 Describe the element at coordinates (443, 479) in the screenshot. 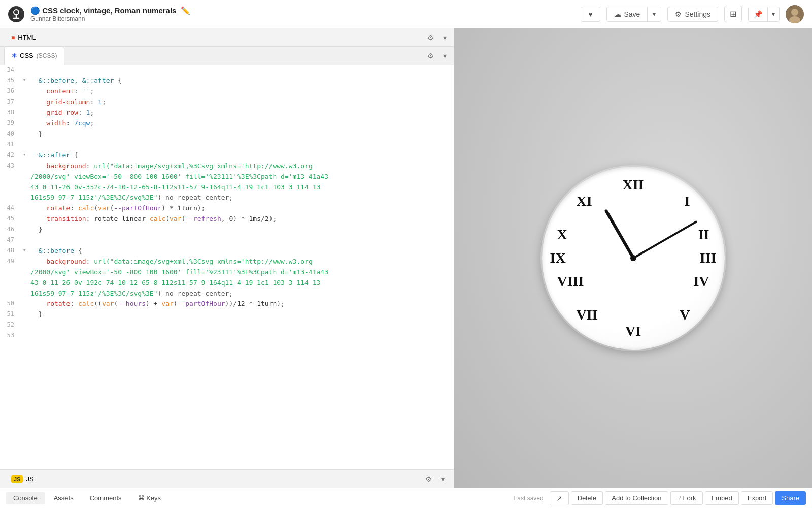

I see `js-collapse-button: ▾` at that location.